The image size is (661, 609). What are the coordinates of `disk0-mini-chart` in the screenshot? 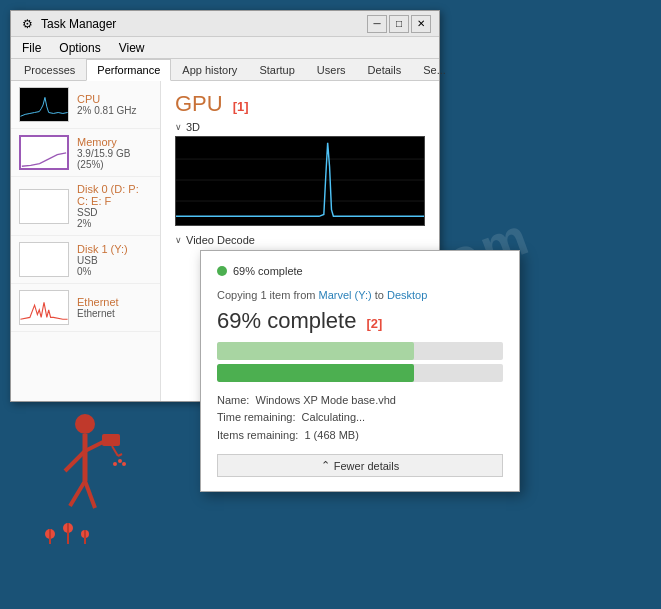 It's located at (44, 206).